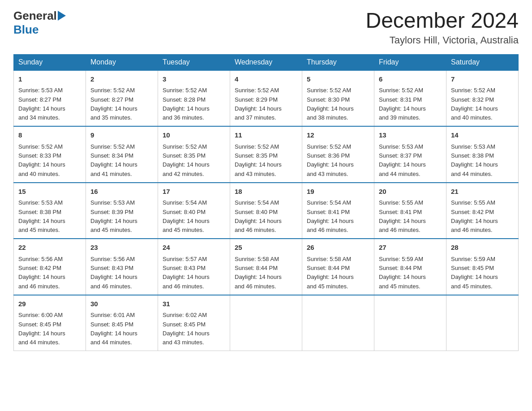 The width and height of the screenshot is (532, 411). What do you see at coordinates (266, 154) in the screenshot?
I see `calendar-cell: 11Sunrise: 5:52 AMSunset: 8:35 PMDayligh…` at bounding box center [266, 154].